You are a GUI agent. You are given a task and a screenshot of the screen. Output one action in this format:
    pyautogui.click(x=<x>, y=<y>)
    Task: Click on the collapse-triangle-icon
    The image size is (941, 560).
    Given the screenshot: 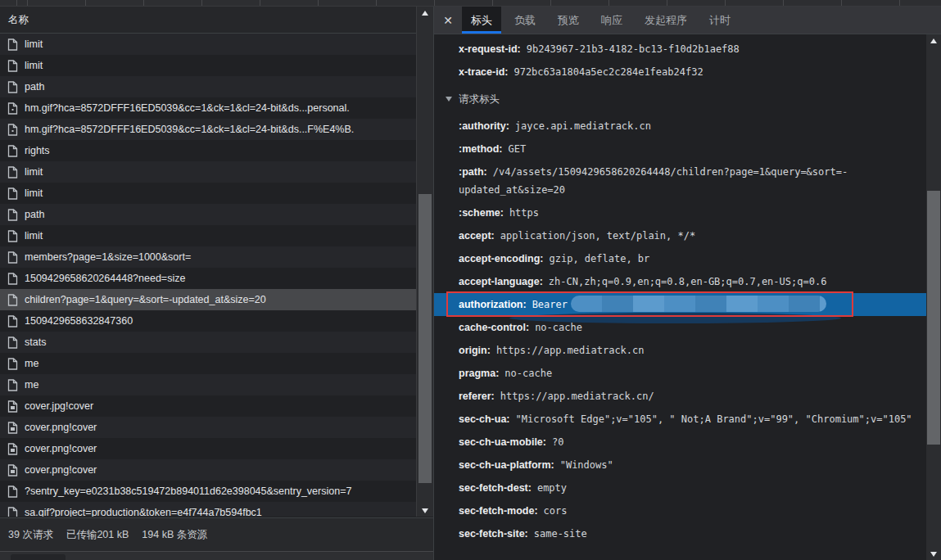 What is the action you would take?
    pyautogui.click(x=449, y=99)
    